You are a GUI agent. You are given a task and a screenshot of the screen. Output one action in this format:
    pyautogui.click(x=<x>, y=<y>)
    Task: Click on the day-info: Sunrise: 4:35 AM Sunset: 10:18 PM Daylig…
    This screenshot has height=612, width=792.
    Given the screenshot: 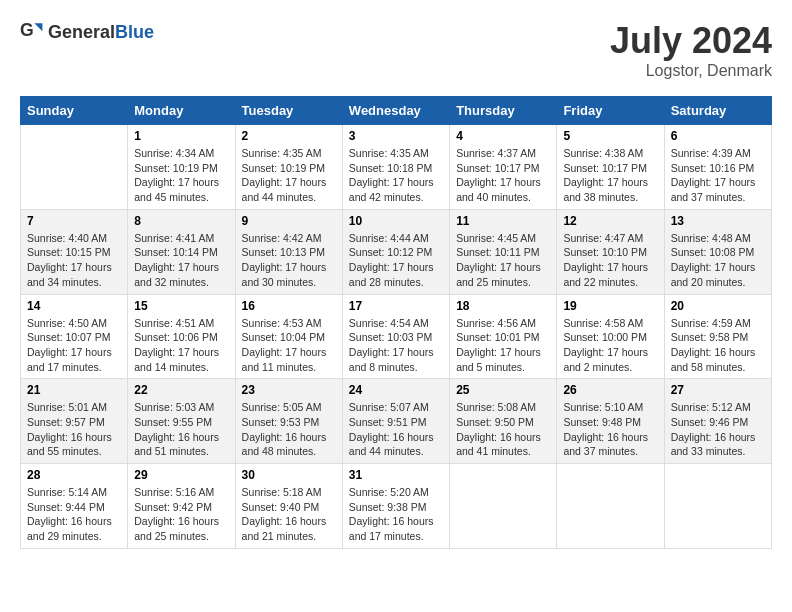 What is the action you would take?
    pyautogui.click(x=396, y=176)
    